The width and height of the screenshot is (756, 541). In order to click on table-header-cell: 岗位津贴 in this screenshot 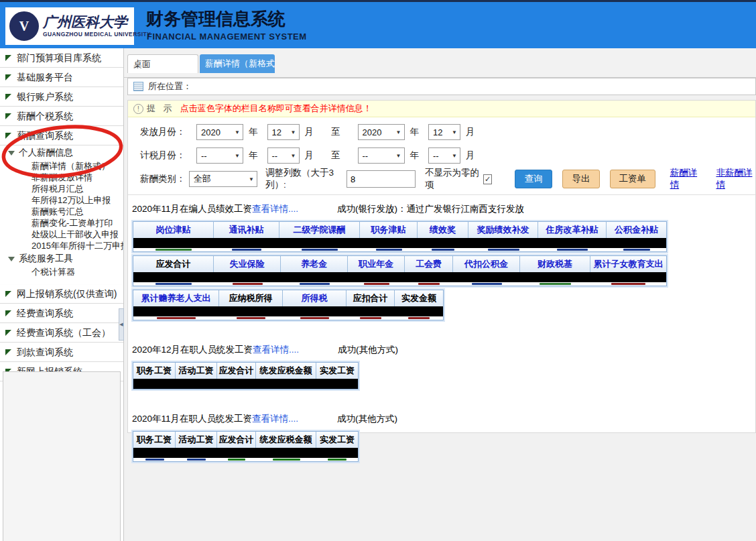, I will do `click(174, 230)`.